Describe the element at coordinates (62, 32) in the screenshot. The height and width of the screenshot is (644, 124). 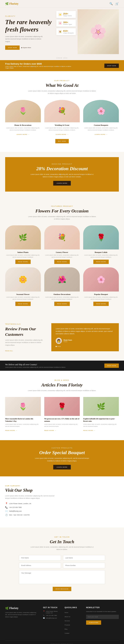
I see `hero-content: FLORISTY The rare heavenly fresh flowers…` at that location.